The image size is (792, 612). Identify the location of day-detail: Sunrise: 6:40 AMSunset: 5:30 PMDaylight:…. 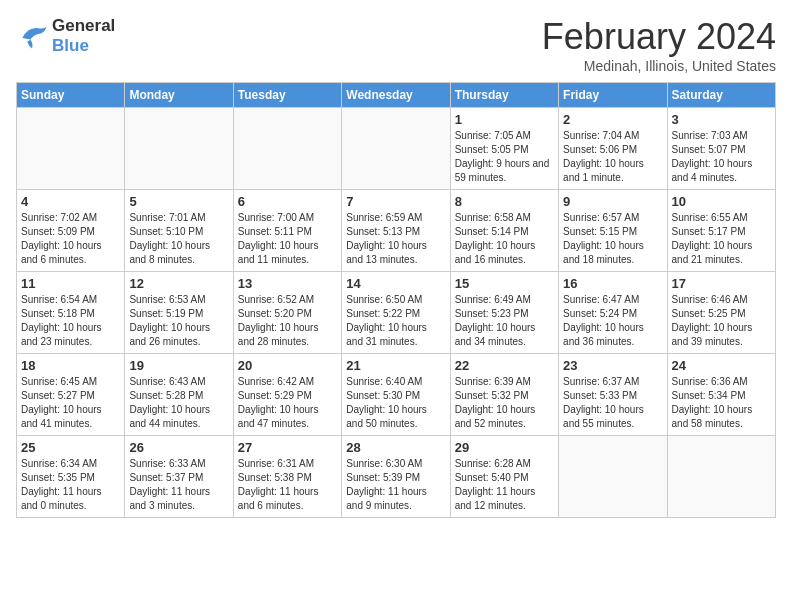
(396, 403).